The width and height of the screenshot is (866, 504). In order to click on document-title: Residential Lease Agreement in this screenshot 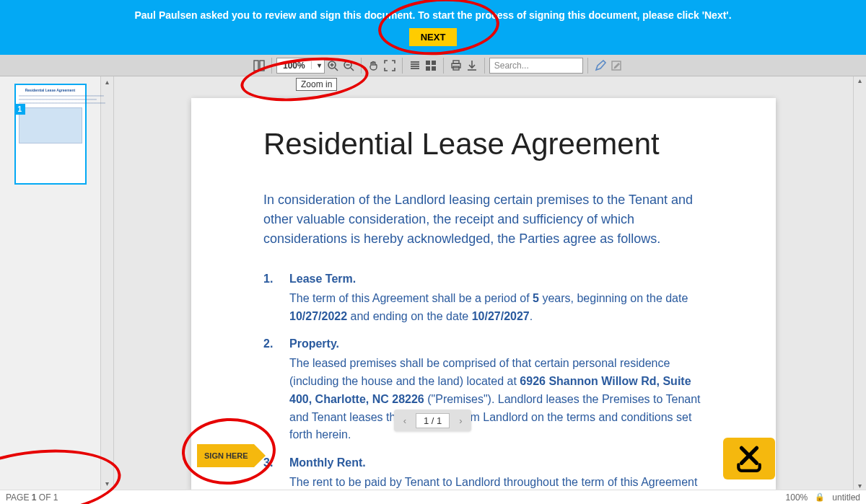, I will do `click(484, 144)`.